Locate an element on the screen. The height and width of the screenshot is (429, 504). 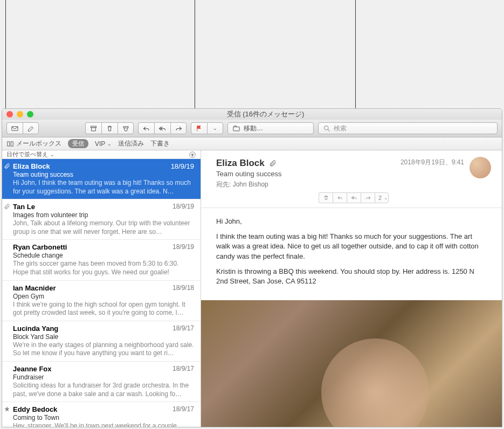
star-icon is located at coordinates (7, 409).